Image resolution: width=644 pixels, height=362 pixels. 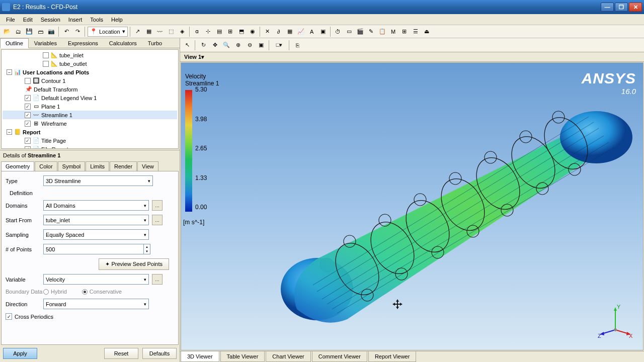 What do you see at coordinates (340, 357) in the screenshot?
I see `tab-comment-viewer: Comment Viewer` at bounding box center [340, 357].